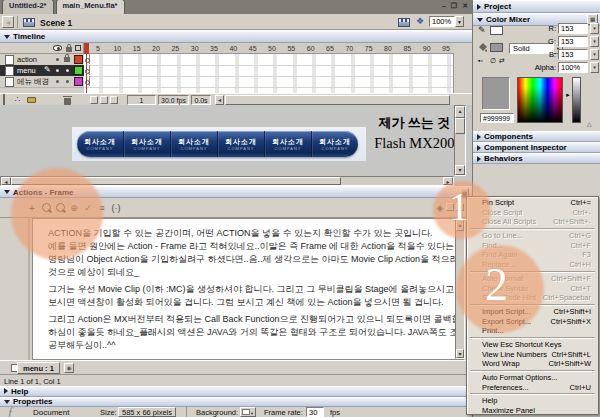  What do you see at coordinates (86, 48) in the screenshot?
I see `playhead-marker` at bounding box center [86, 48].